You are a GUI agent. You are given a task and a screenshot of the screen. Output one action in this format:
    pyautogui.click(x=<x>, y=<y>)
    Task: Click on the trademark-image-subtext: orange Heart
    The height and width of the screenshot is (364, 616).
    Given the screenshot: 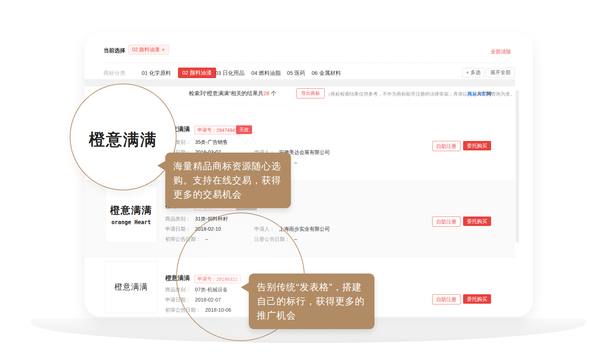 What is the action you would take?
    pyautogui.click(x=131, y=222)
    